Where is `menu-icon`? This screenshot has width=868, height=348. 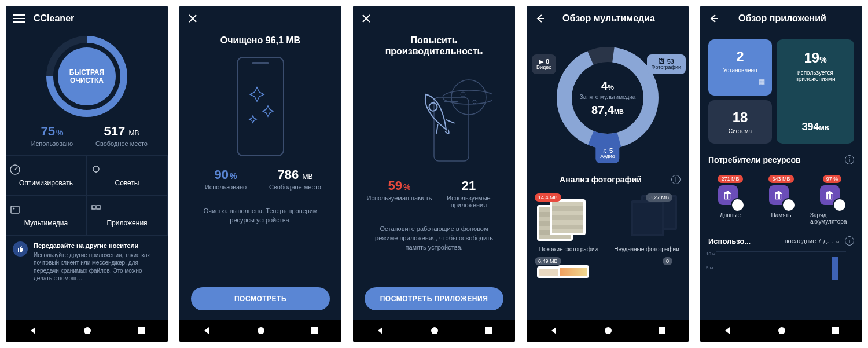 menu-icon is located at coordinates (19, 19).